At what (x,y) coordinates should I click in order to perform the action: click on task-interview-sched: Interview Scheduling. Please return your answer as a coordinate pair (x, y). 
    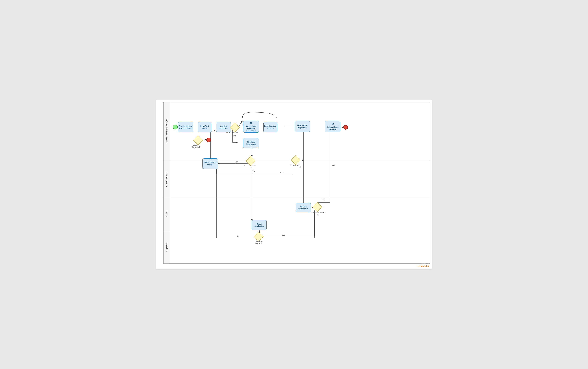
    Looking at the image, I should click on (224, 127).